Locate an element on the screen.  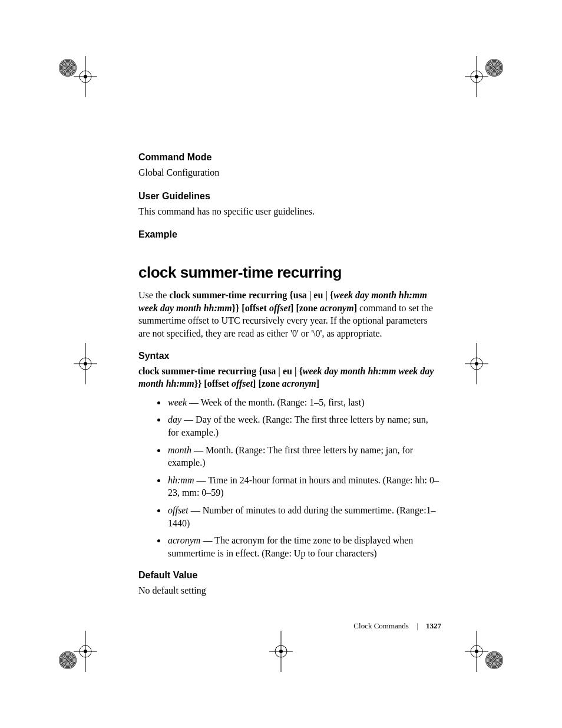
footer-page-number: 1327 is located at coordinates (434, 626).